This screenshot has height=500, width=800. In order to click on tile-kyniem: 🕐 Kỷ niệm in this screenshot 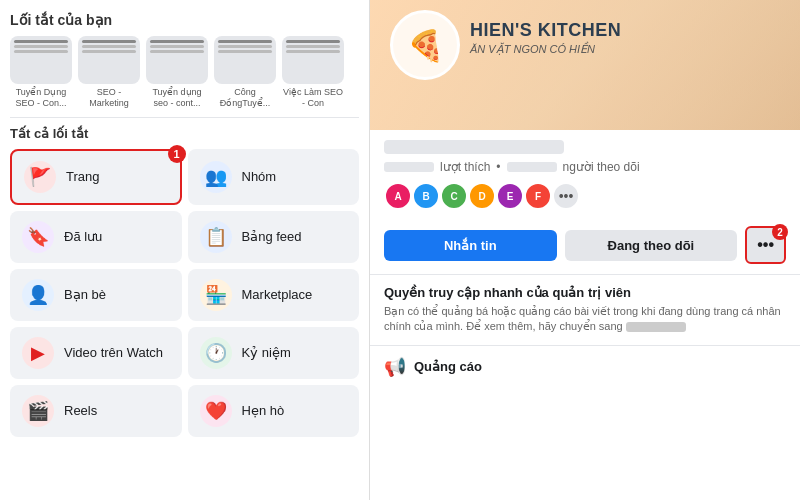, I will do `click(274, 353)`.